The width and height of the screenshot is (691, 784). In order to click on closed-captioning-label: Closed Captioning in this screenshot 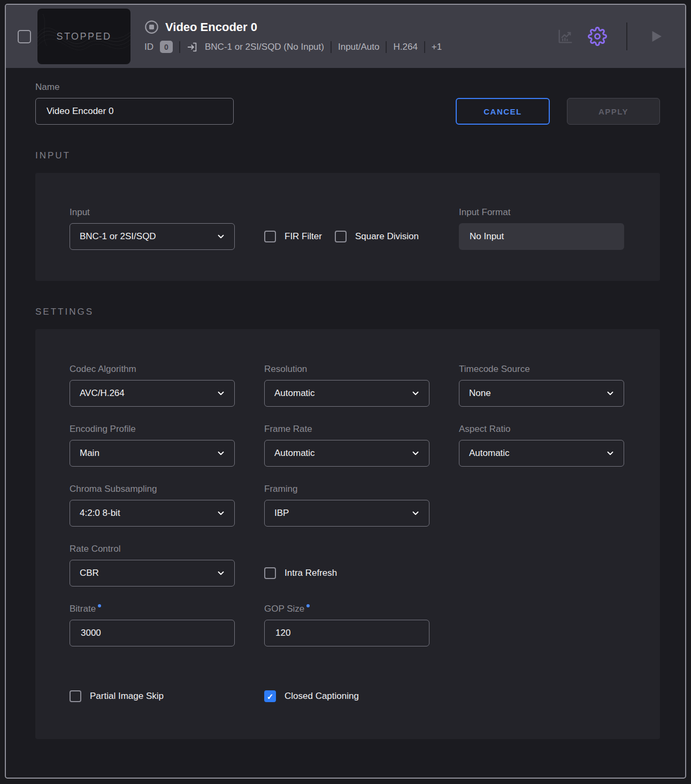, I will do `click(322, 696)`.